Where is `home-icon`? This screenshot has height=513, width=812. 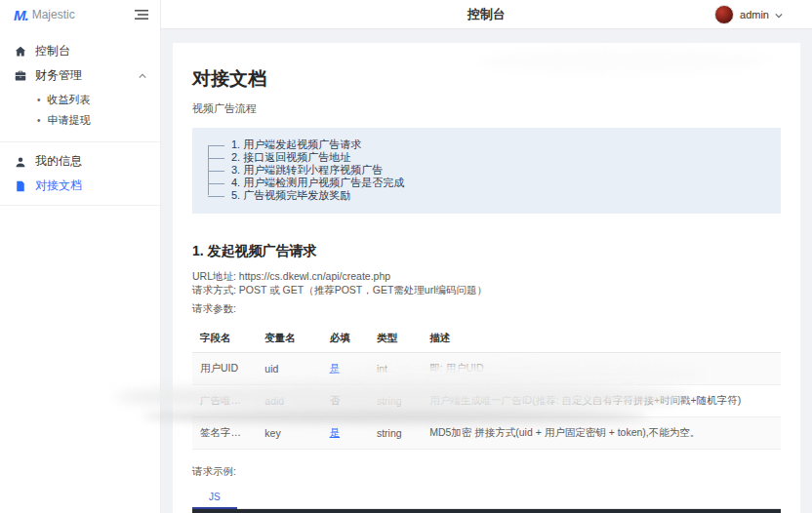
home-icon is located at coordinates (20, 51).